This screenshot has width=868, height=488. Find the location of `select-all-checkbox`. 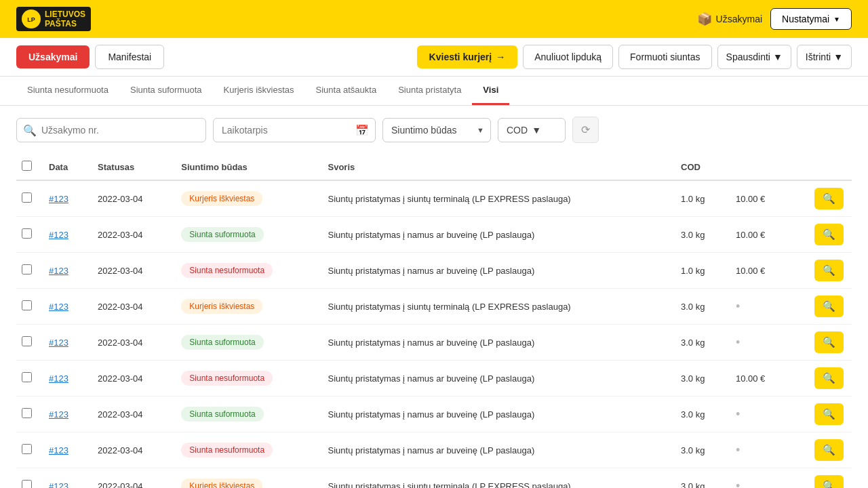

select-all-checkbox is located at coordinates (27, 165).